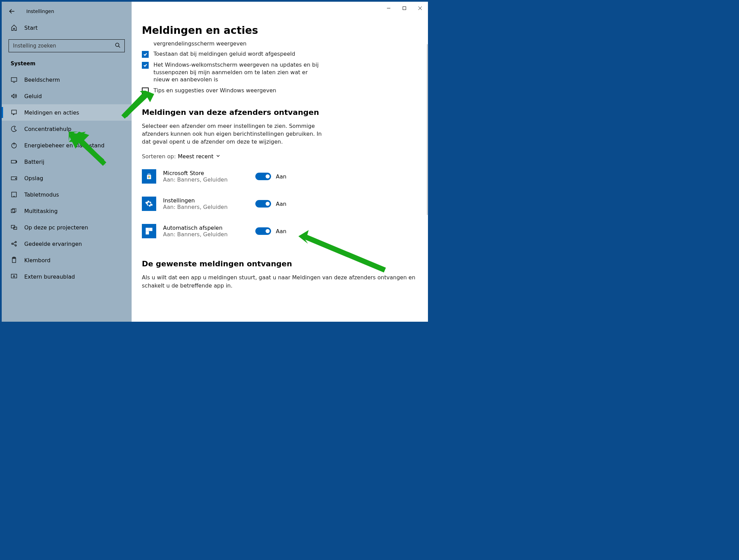  I want to click on sidebar-item-label: Op deze pc projecteren, so click(56, 228).